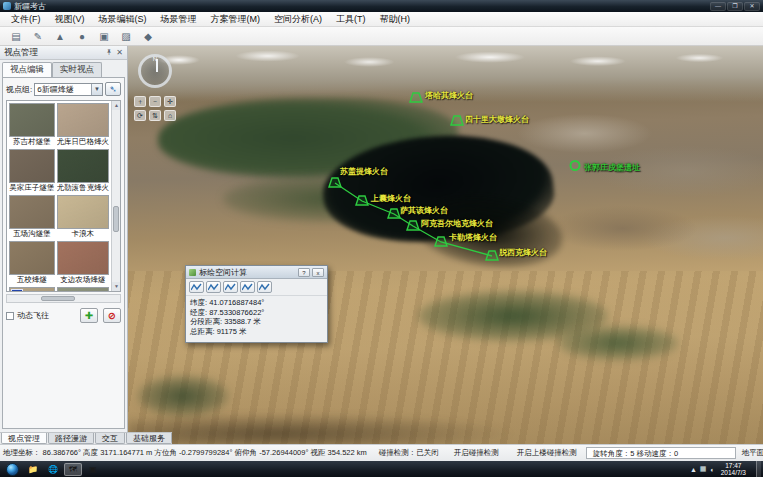  Describe the element at coordinates (264, 287) in the screenshot. I see `clear-polyline-icon` at that location.